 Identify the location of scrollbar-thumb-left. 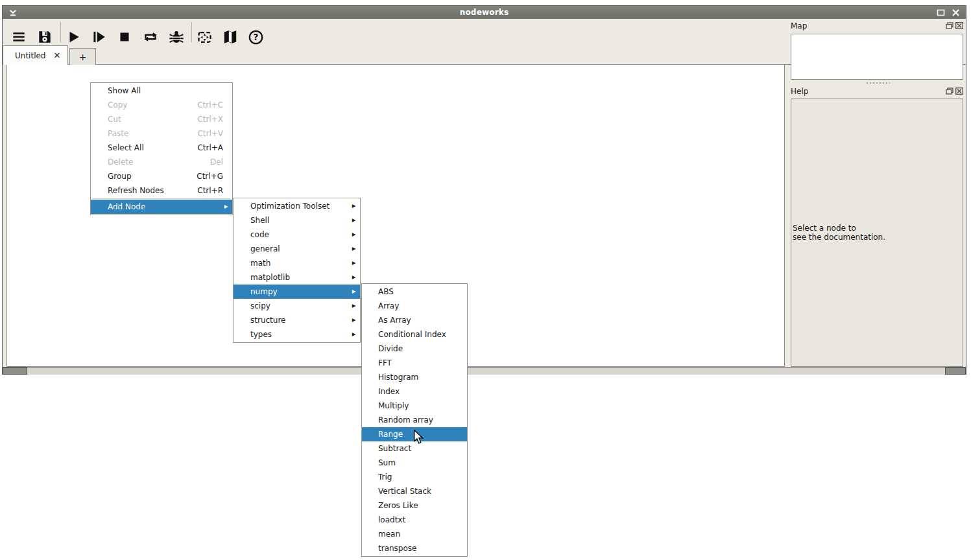
(15, 371).